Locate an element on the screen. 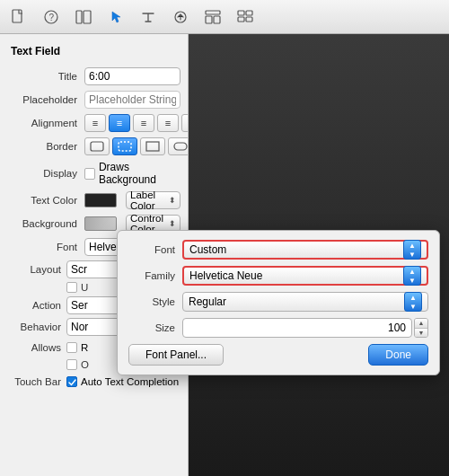  behavior-label: Behavior is located at coordinates (34, 327).